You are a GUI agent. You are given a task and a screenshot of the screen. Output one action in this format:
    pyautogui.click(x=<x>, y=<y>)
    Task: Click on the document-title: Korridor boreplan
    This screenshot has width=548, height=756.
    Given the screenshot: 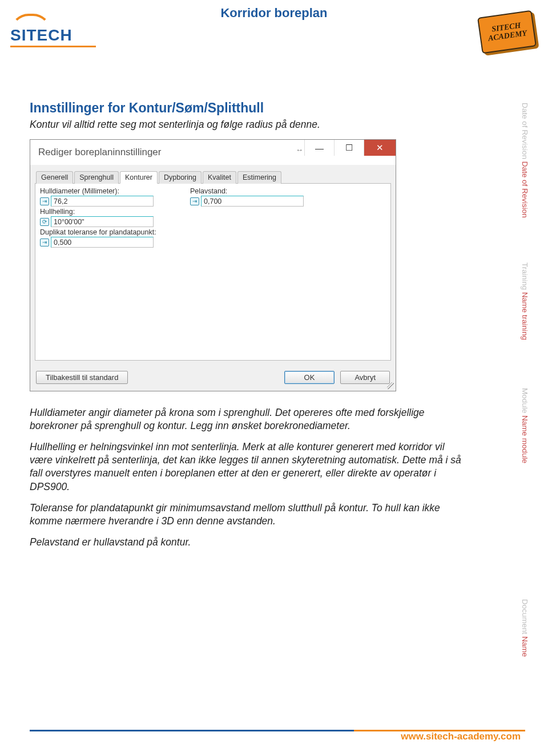 What is the action you would take?
    pyautogui.click(x=274, y=13)
    